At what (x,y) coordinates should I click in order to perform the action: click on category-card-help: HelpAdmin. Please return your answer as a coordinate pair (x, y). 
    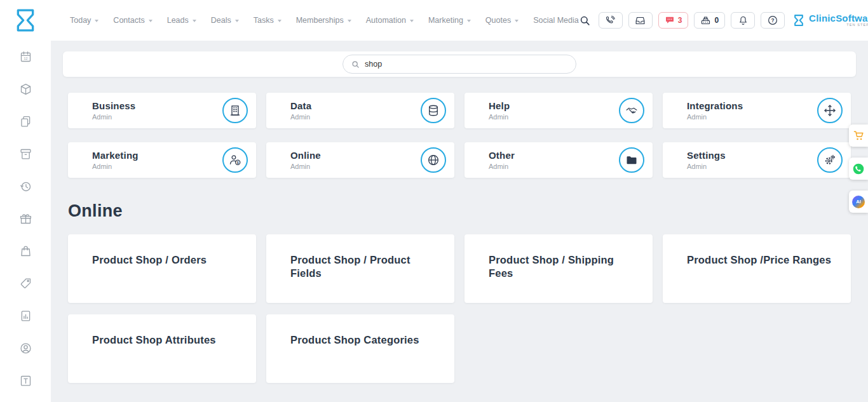
    Looking at the image, I should click on (559, 111).